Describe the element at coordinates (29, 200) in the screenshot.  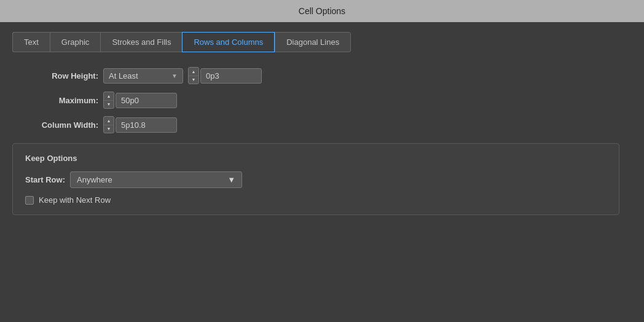
I see `keep-next-row-checkbox` at that location.